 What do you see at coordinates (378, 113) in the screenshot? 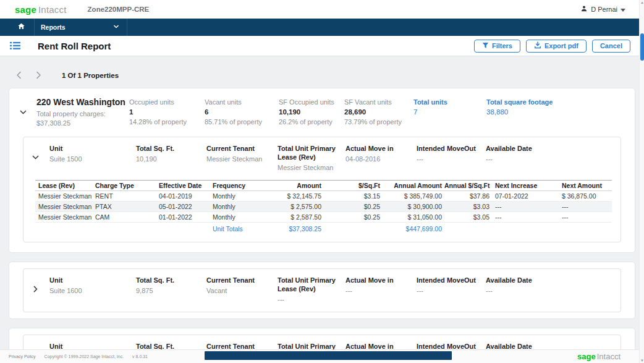
I see `property-stats: Occupied units114.28% of propertyVacant …` at bounding box center [378, 113].